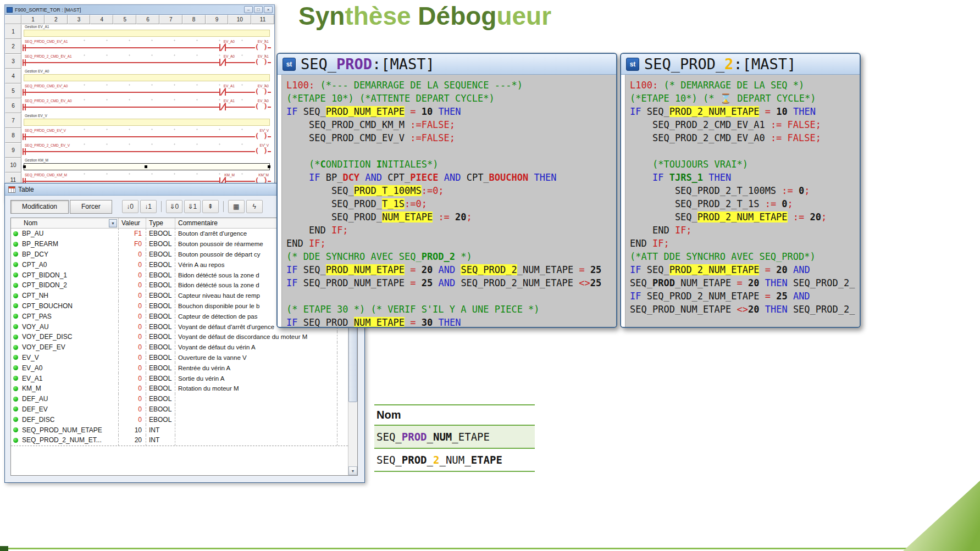 The height and width of the screenshot is (551, 980). Describe the element at coordinates (179, 368) in the screenshot. I see `table-row: EV_A00EBOOLRentrée du vérin A` at that location.